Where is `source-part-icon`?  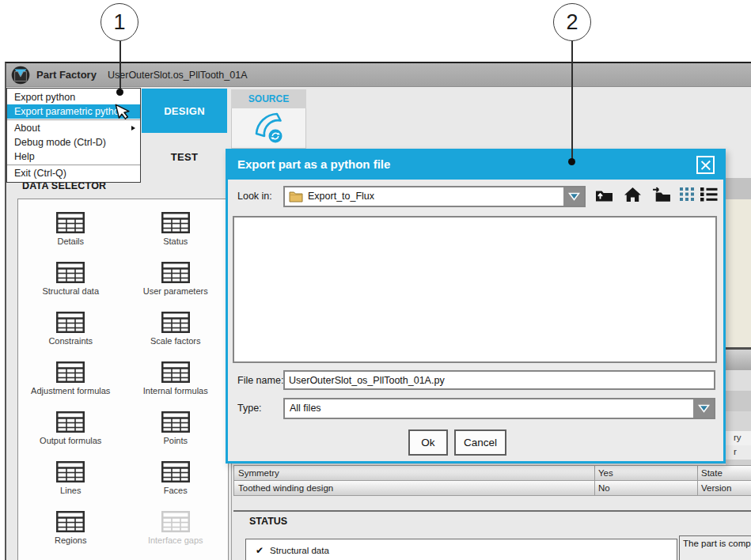 source-part-icon is located at coordinates (269, 128).